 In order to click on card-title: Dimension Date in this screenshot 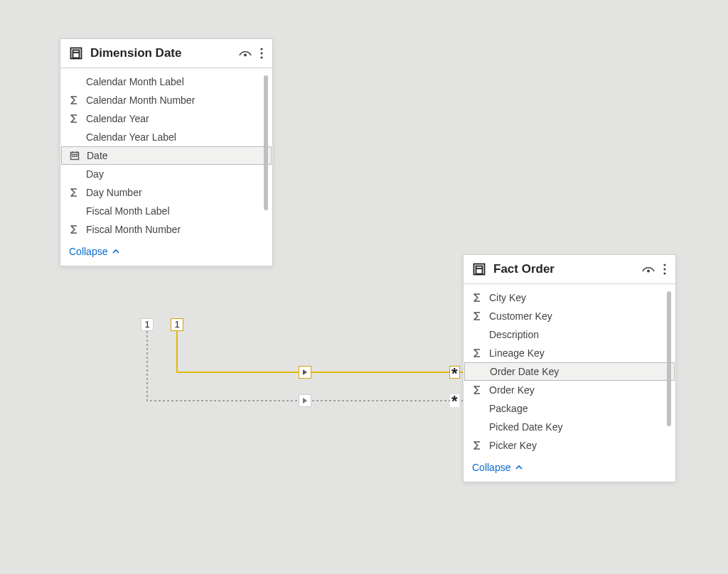, I will do `click(161, 53)`.